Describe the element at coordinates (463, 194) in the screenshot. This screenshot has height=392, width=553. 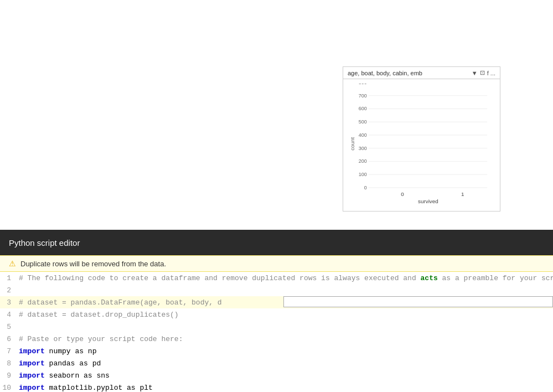
I see `svg-text: 1` at that location.